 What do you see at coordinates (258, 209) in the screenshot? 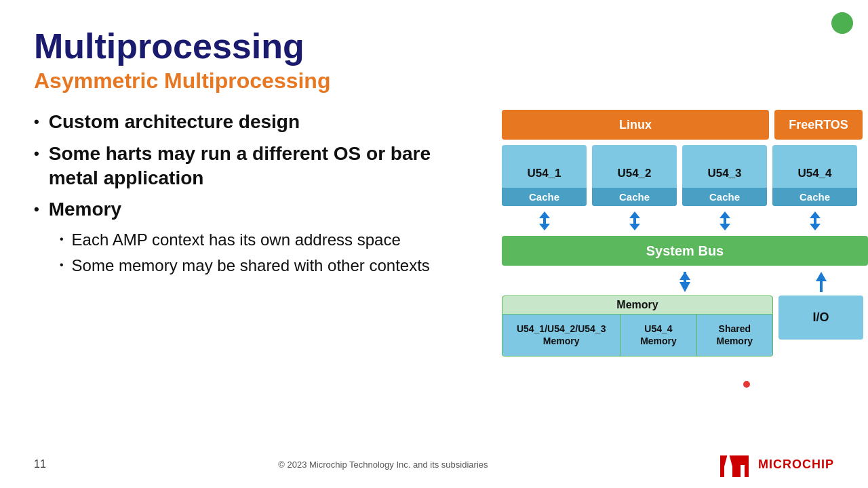
I see `bullet-3: • Memory` at bounding box center [258, 209].